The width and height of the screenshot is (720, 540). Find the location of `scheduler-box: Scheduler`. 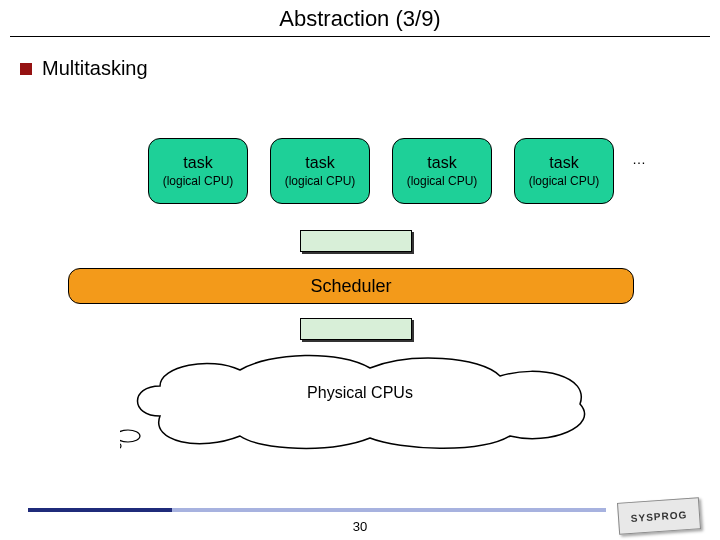

scheduler-box: Scheduler is located at coordinates (351, 286).